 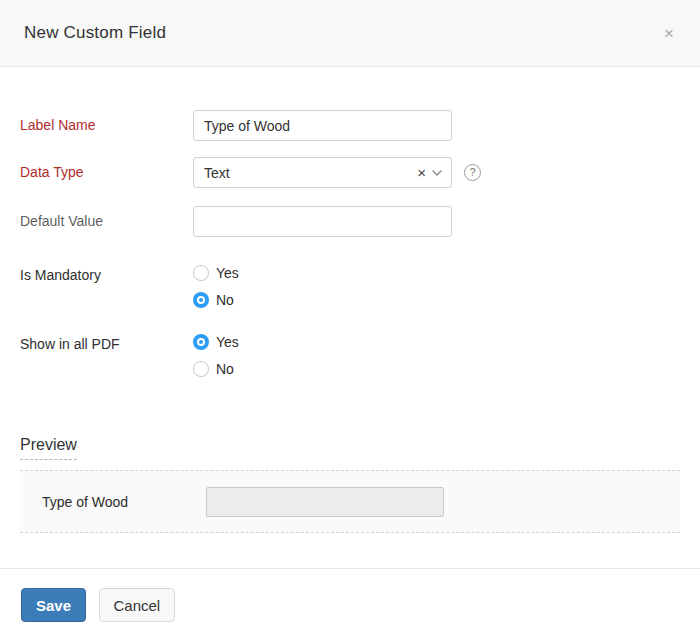 What do you see at coordinates (350, 356) in the screenshot?
I see `show-in-all-pdf-row: Show in all PDF Yes No` at bounding box center [350, 356].